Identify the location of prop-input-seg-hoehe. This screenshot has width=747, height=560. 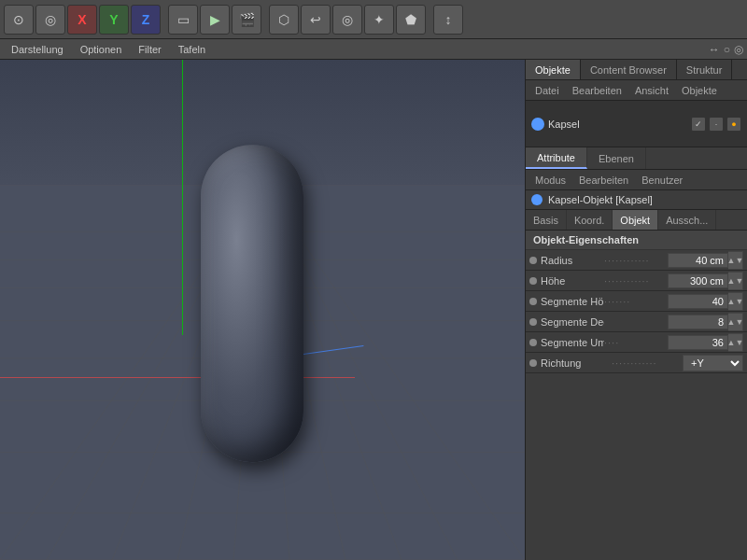
(698, 301).